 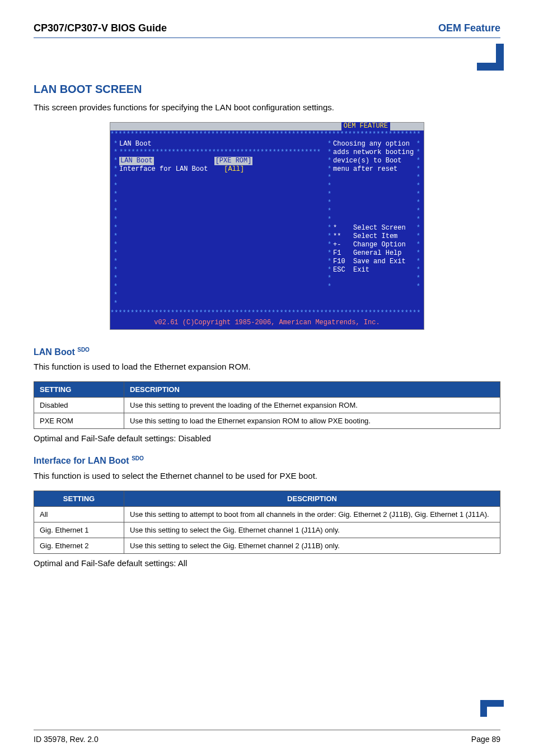 What do you see at coordinates (234, 161) in the screenshot?
I see `bios-option-lanboot-value: [PXE ROM]` at bounding box center [234, 161].